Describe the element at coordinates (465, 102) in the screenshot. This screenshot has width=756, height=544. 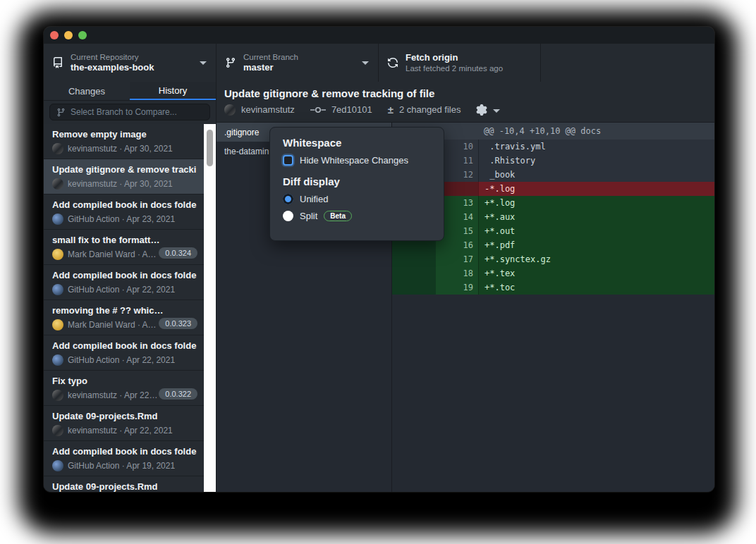
I see `commit-header: Update gitignore & remove tracking of fi…` at that location.